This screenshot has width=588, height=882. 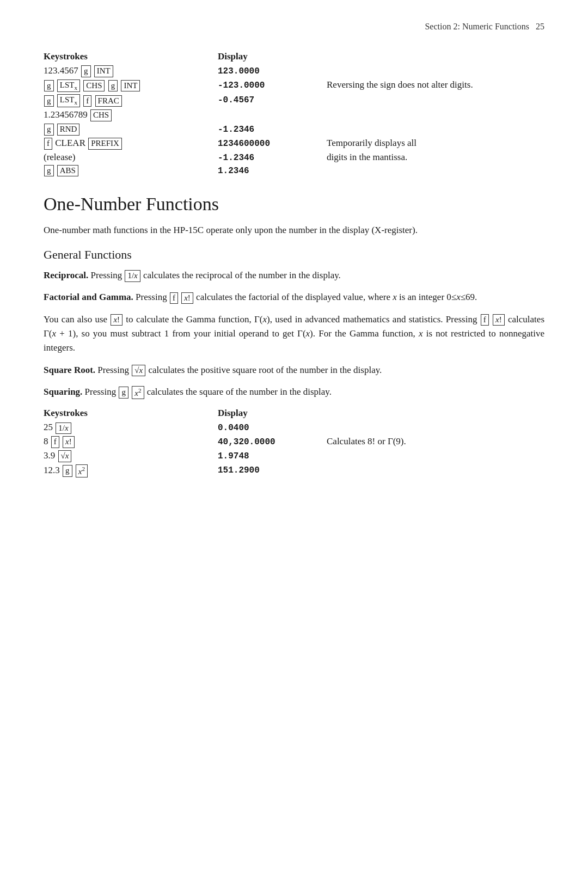 What do you see at coordinates (540, 26) in the screenshot?
I see `page-number: 25` at bounding box center [540, 26].